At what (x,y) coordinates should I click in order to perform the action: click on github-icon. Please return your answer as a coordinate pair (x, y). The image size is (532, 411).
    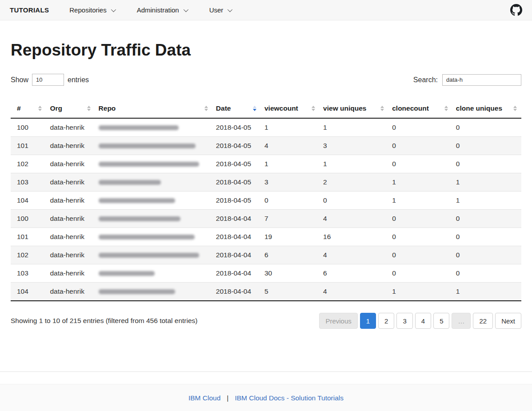
    Looking at the image, I should click on (516, 10).